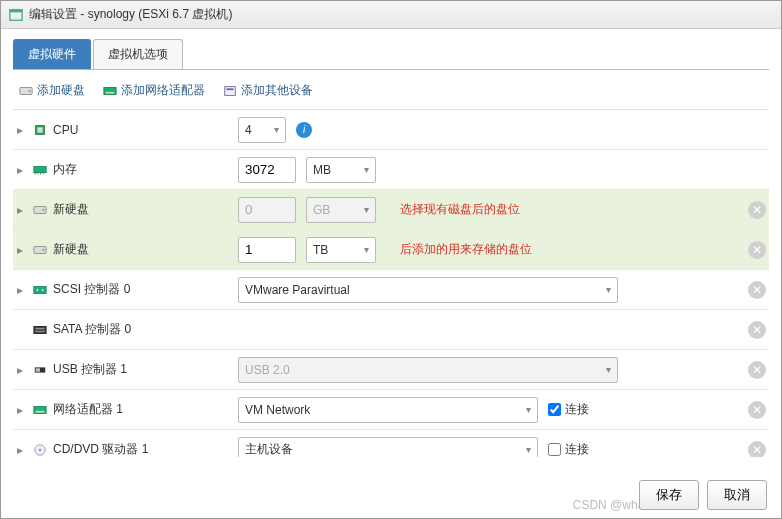 The width and height of the screenshot is (782, 519). I want to click on row-nic: ▸ 网络适配器 1 VM Network▾ 连接 ✕, so click(391, 410).